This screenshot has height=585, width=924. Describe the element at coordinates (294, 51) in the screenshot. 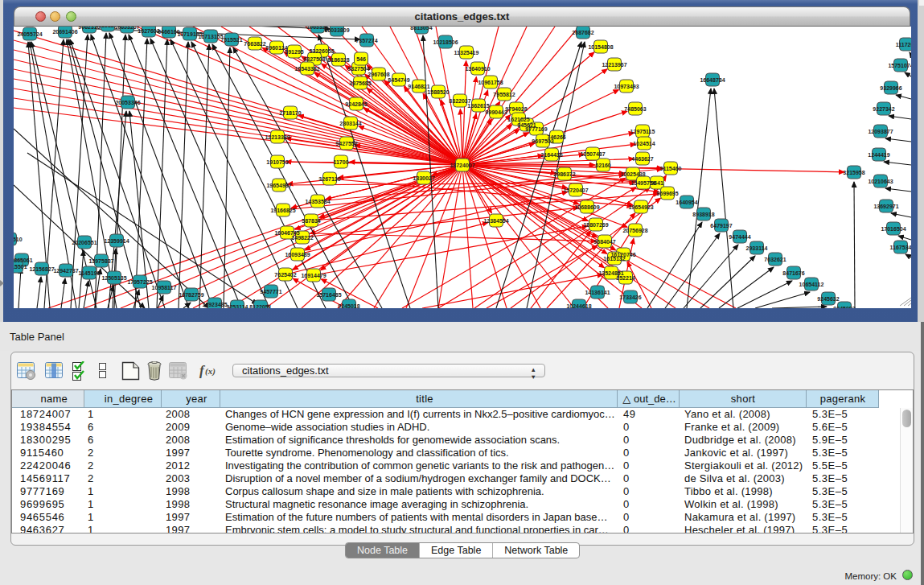

I see `svg-text: 891295` at that location.